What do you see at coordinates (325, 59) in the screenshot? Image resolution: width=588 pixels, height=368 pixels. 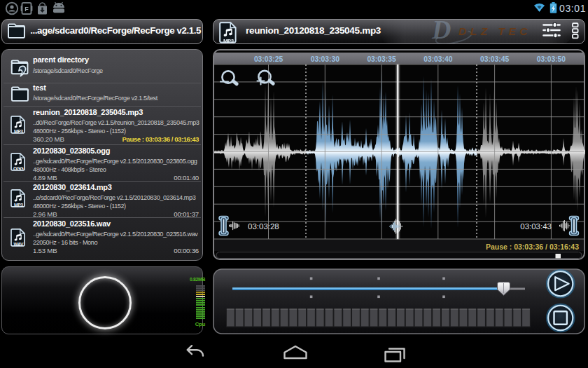 I see `svg-text: 03:03:30` at bounding box center [325, 59].